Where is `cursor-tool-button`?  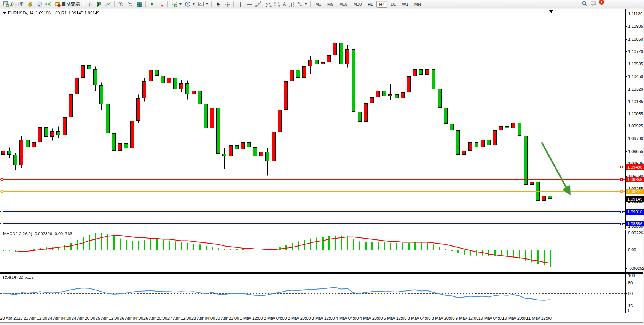 cursor-tool-button is located at coordinates (218, 4).